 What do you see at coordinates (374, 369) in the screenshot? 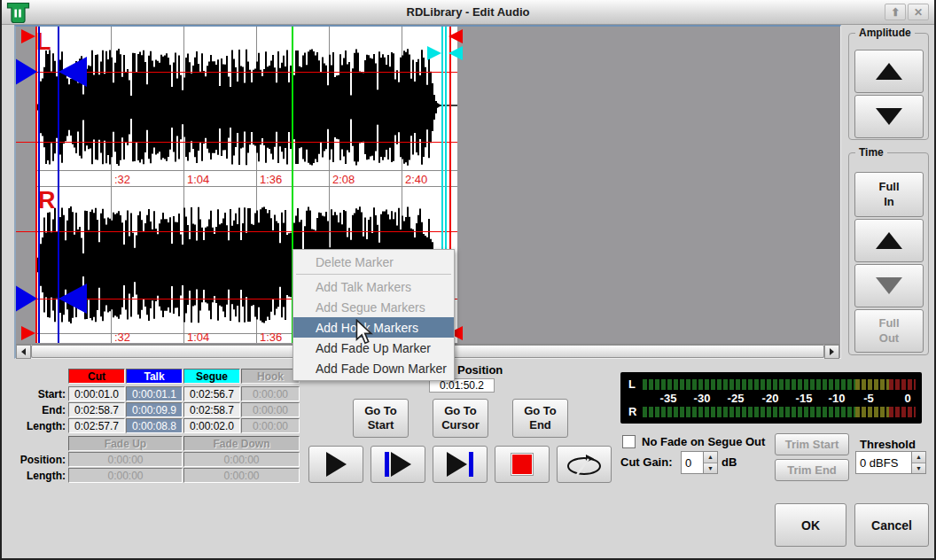
I see `menu-item-add-fade-down-marker: Add Fade Down Marker` at bounding box center [374, 369].